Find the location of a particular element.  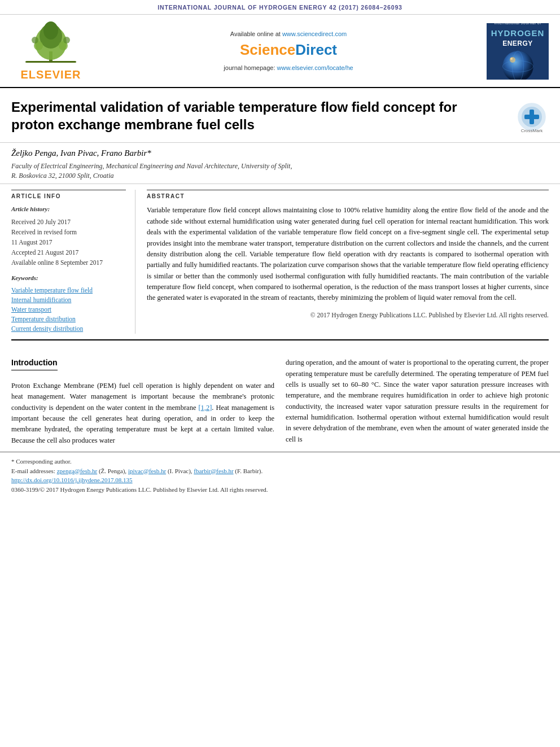

abstract-text: Variable temperature flow field concept … is located at coordinates (348, 254).